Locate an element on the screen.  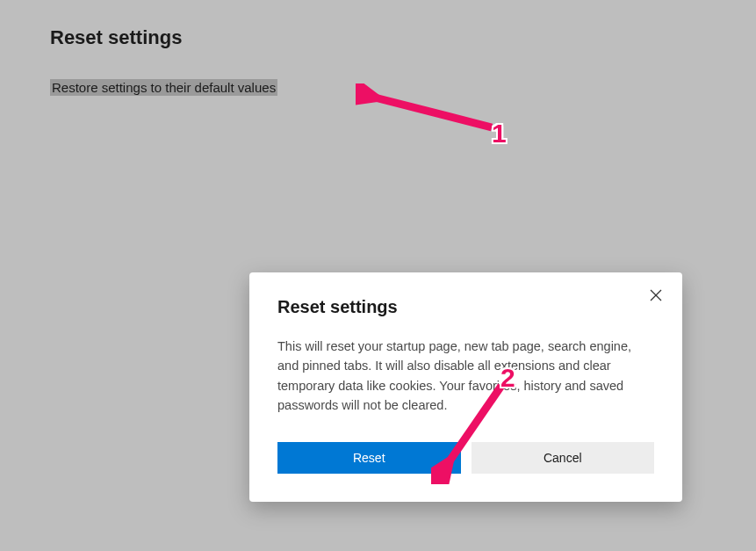
dialog-body-text: This will reset your startup page, new t… is located at coordinates (465, 376).